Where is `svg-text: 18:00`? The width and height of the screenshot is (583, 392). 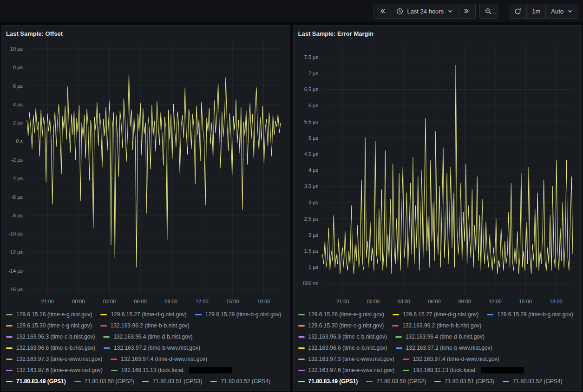
svg-text: 18:00 is located at coordinates (264, 301).